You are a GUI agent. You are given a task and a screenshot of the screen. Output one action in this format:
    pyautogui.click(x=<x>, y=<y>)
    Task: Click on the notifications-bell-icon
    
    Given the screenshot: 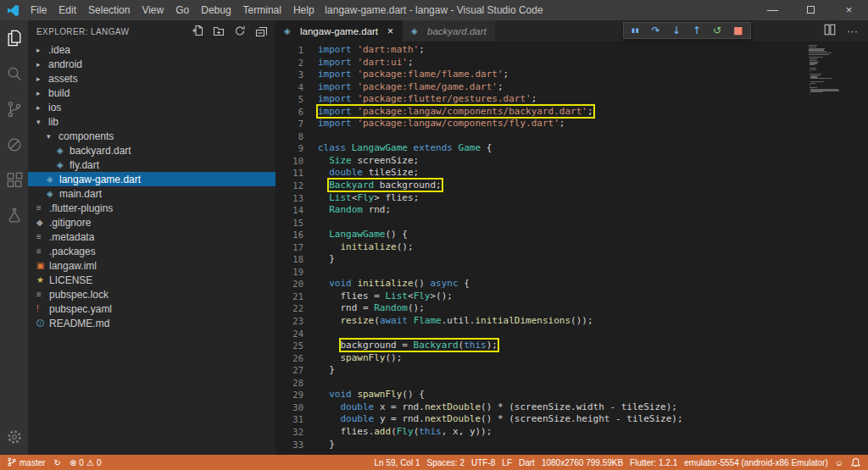 What is the action you would take?
    pyautogui.click(x=856, y=462)
    